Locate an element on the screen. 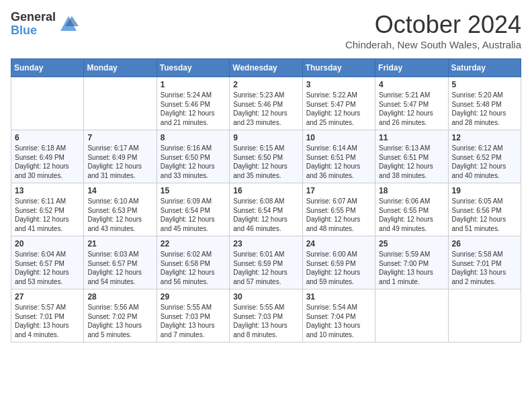  calendar-cell: 27Sunrise: 5:57 AM Sunset: 7:01 PM Dayli… is located at coordinates (48, 316).